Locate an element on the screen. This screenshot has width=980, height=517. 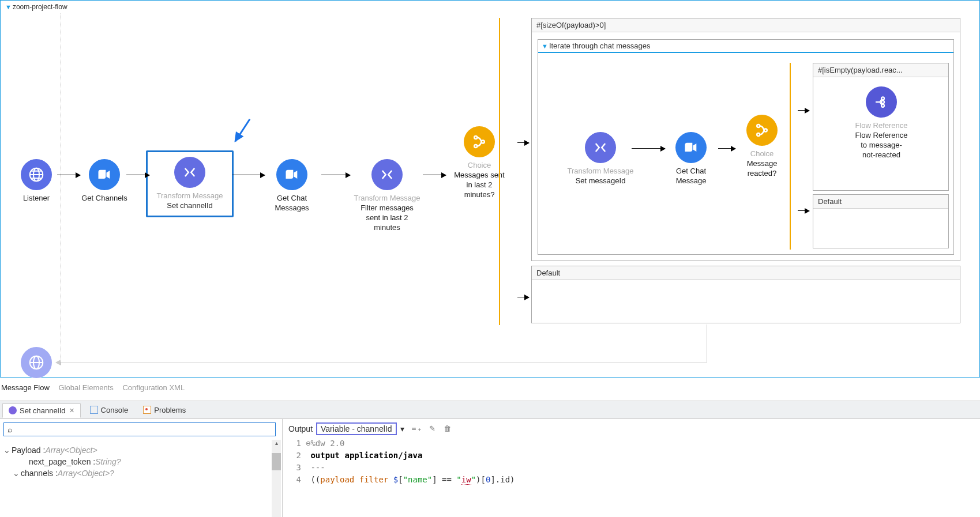
choice-condition: #[isEmpty(payload.reac... is located at coordinates (881, 70).